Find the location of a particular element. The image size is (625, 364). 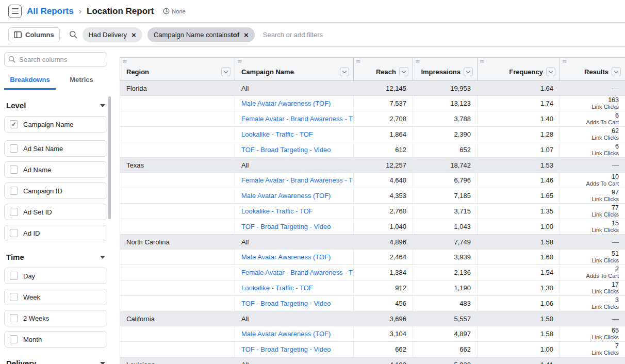

sidebar-section-level: Level✓Campaign NameAd Set NameAd NameCam… is located at coordinates (56, 171).